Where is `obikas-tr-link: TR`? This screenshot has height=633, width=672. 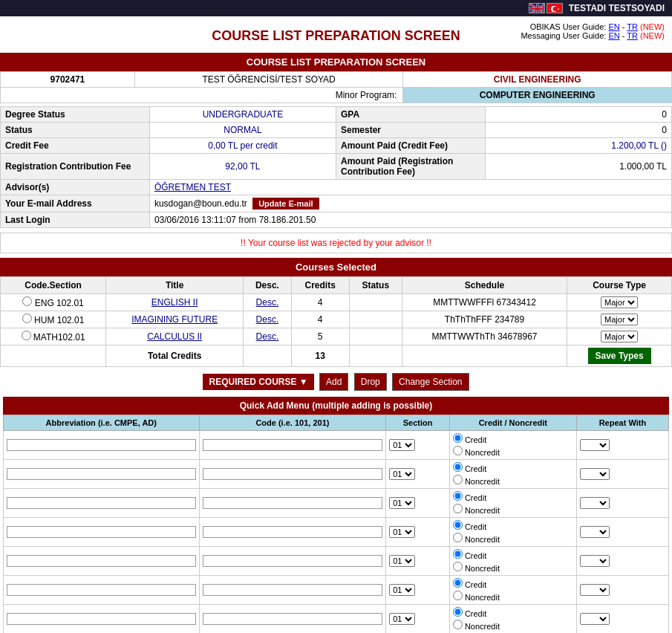
obikas-tr-link: TR is located at coordinates (633, 27).